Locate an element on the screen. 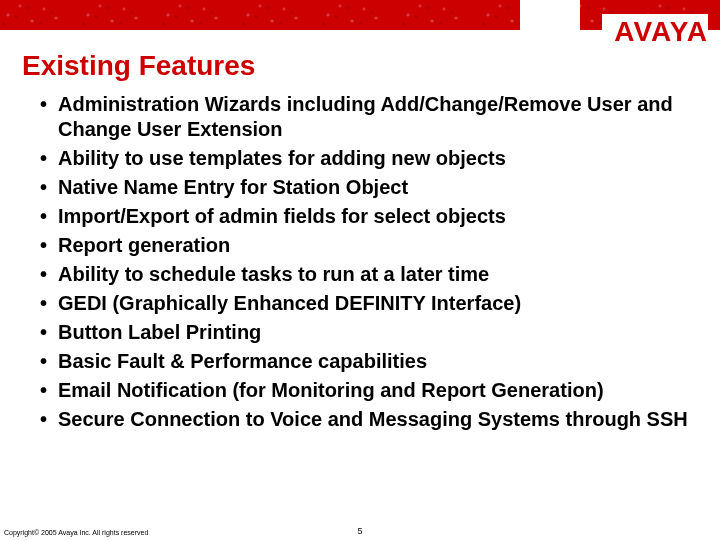 The height and width of the screenshot is (540, 720). list-item: Email Notification (for Monitoring and R… is located at coordinates (365, 390).